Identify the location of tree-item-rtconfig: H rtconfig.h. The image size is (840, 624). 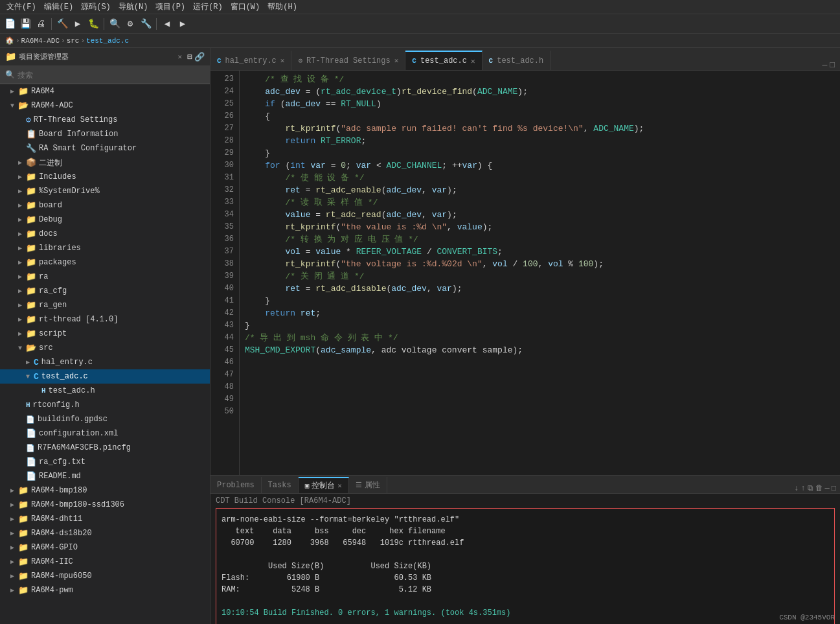
(105, 405).